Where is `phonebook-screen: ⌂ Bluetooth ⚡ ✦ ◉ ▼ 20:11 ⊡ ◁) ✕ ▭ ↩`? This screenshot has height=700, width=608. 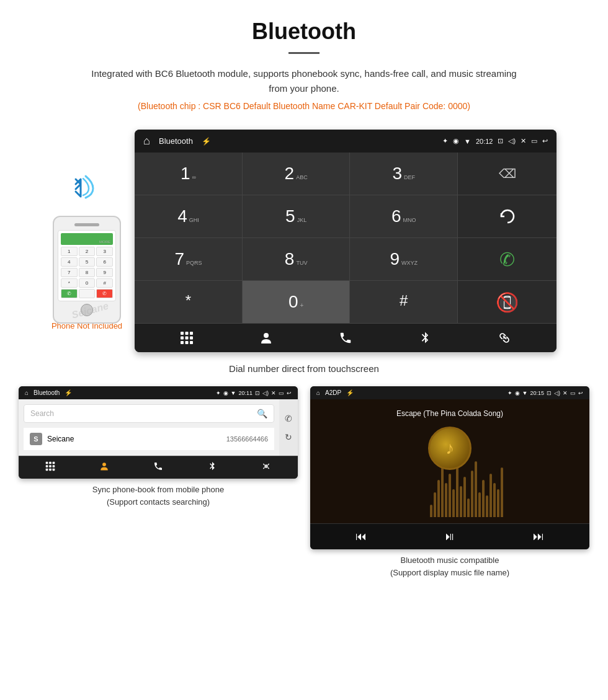 phonebook-screen: ⌂ Bluetooth ⚡ ✦ ◉ ▼ 20:11 ⊡ ◁) ✕ ▭ ↩ is located at coordinates (158, 433).